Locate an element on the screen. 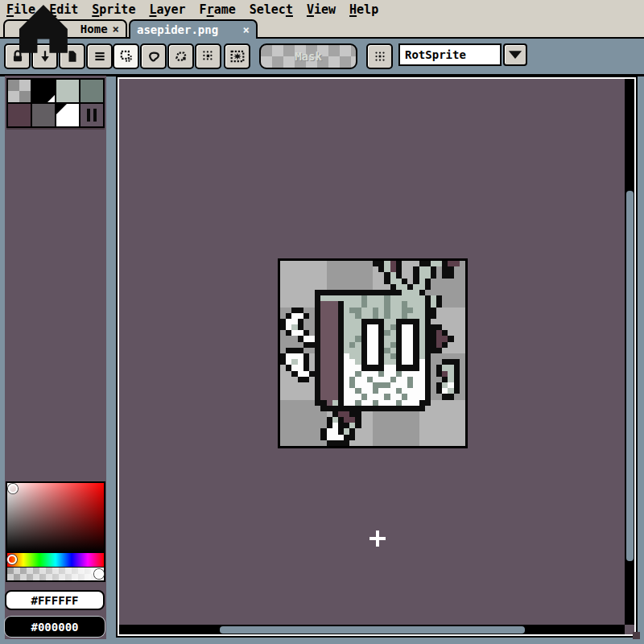 This screenshot has height=644, width=644. scrollbar-corner is located at coordinates (636, 636).